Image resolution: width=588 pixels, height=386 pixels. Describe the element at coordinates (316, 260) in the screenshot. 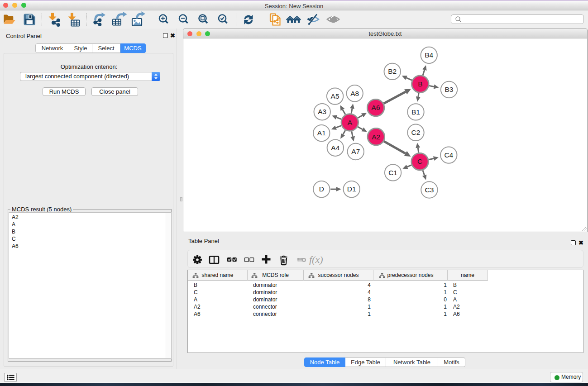

I see `svg-text: f(x)` at that location.